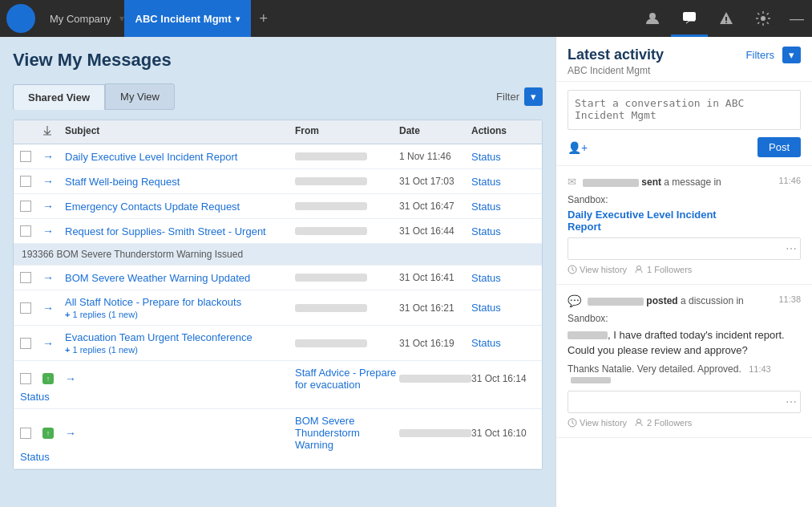 The image size is (812, 507). What do you see at coordinates (503, 343) in the screenshot?
I see `msg-status-7: Status` at bounding box center [503, 343].